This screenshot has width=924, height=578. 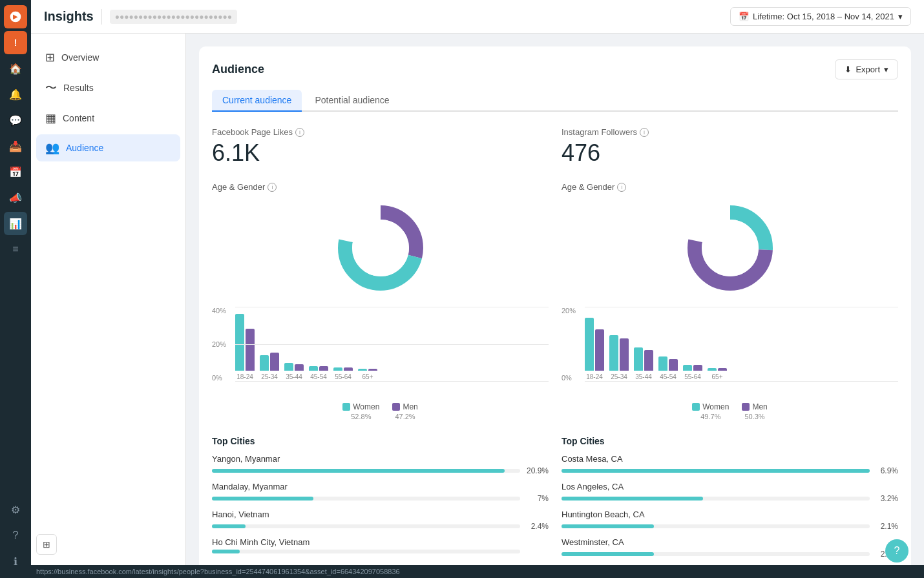 What do you see at coordinates (730, 499) in the screenshot?
I see `city-bar-row: 3.2%` at bounding box center [730, 499].